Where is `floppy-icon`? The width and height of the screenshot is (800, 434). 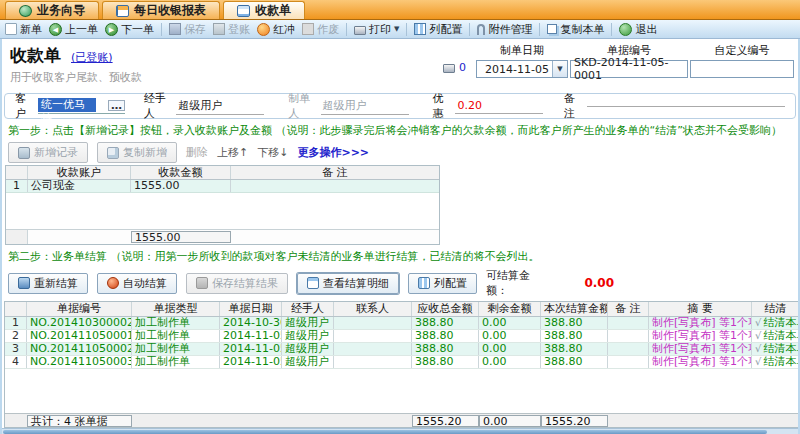
floppy-icon is located at coordinates (175, 29).